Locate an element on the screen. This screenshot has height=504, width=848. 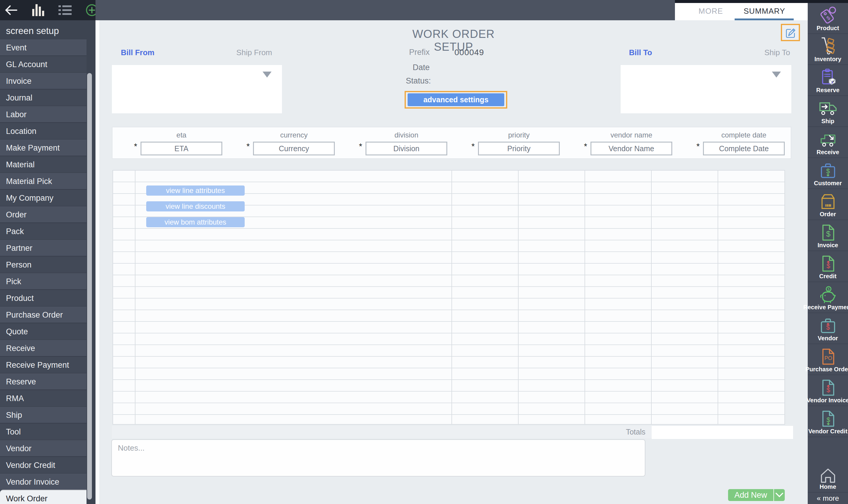
tab-bar: MORE SUMMARY is located at coordinates (741, 12).